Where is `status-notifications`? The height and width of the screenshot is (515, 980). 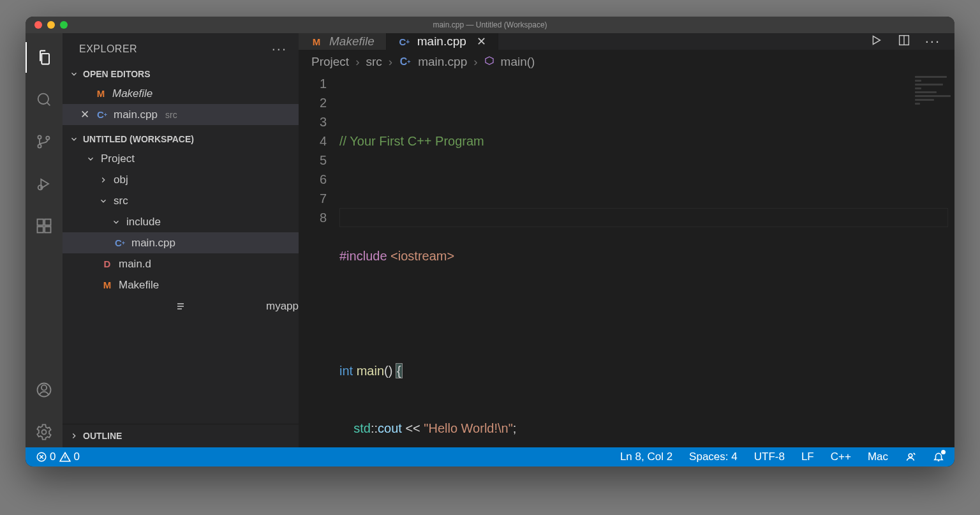 status-notifications is located at coordinates (939, 457).